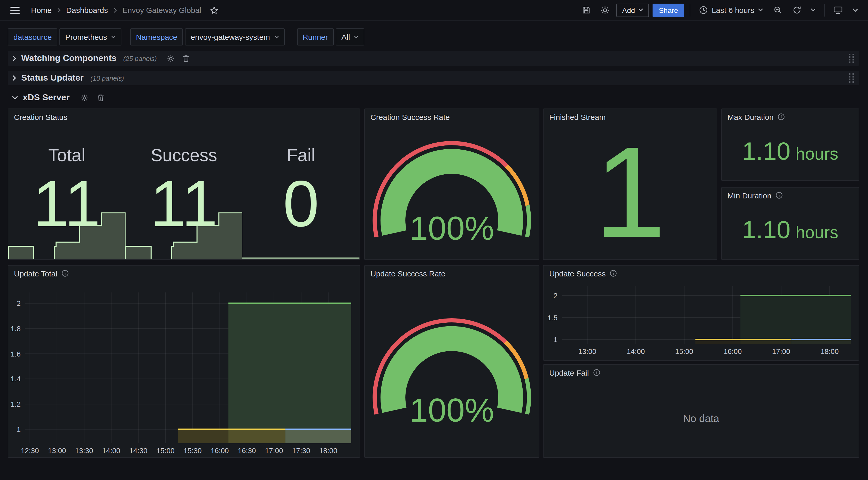  What do you see at coordinates (633, 10) in the screenshot?
I see `add-button: Add` at bounding box center [633, 10].